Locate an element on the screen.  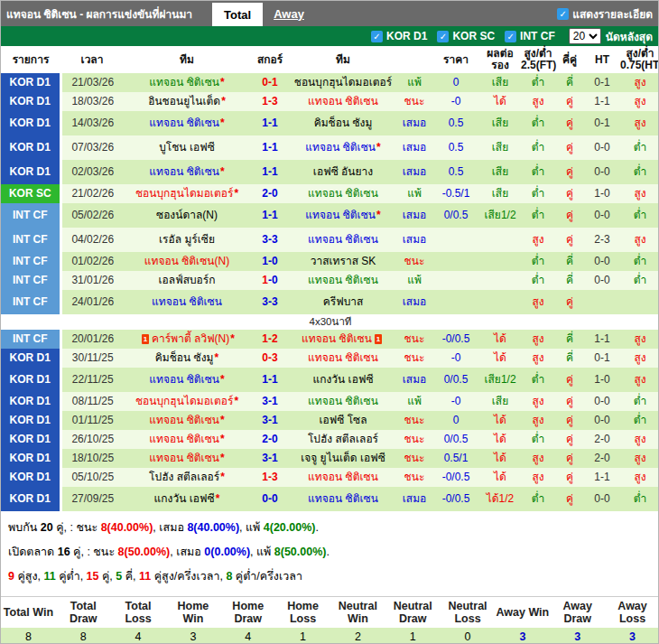
score-cell: 1-3 is located at coordinates (270, 477).